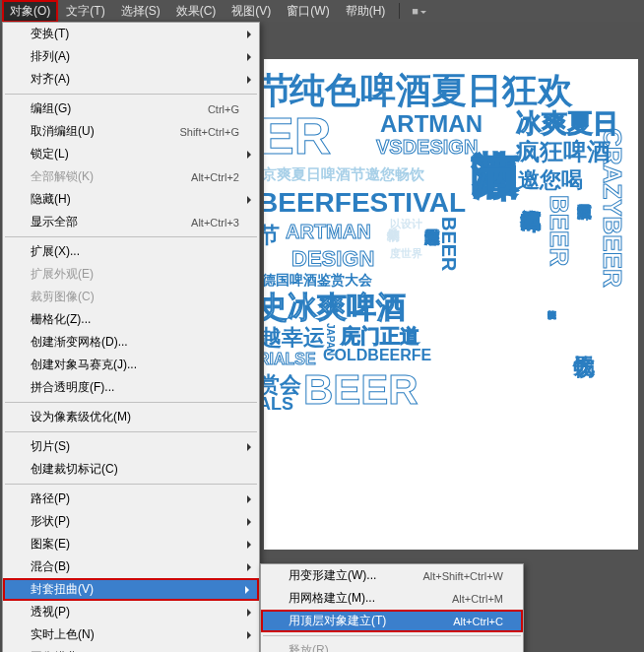  What do you see at coordinates (50, 498) in the screenshot?
I see `menu-item-label: 路径(P)` at bounding box center [50, 498].